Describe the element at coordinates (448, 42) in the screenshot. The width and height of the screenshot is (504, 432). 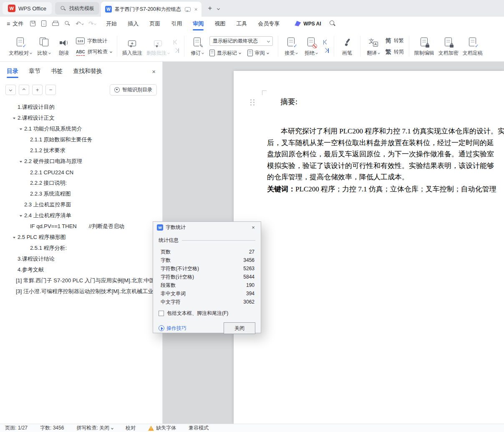
I see `encrypt-document-icon` at that location.